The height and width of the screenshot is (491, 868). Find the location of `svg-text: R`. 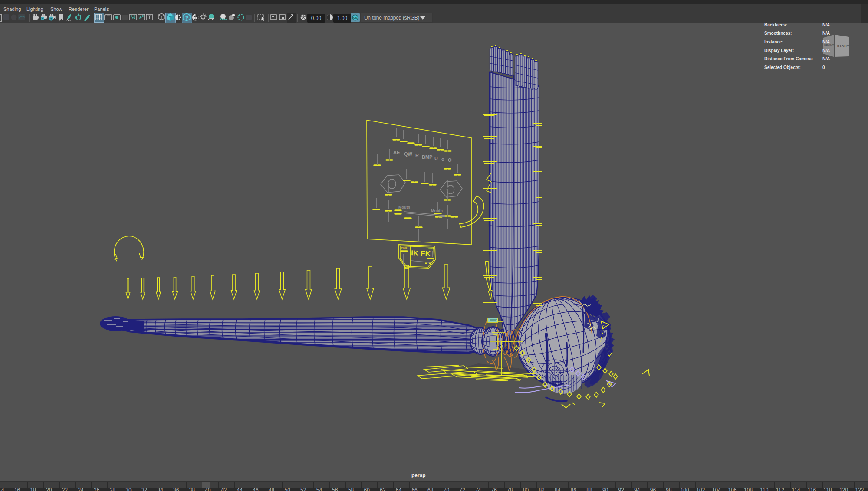

svg-text: R is located at coordinates (417, 155).